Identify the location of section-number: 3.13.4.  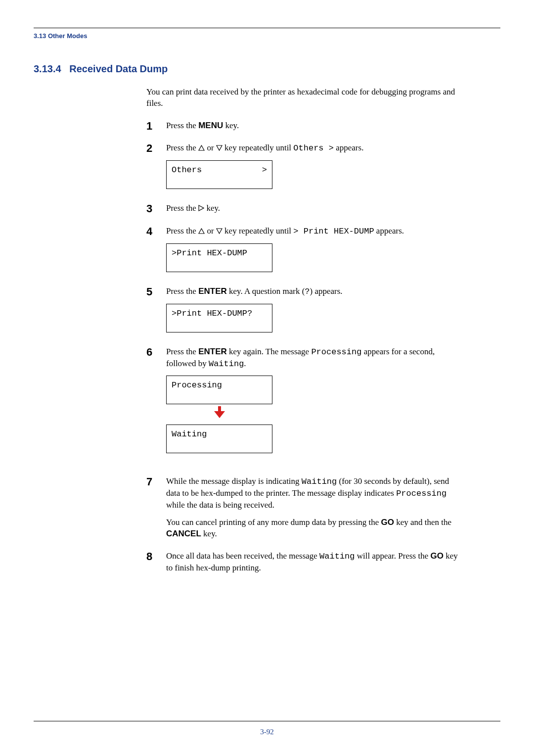
(47, 69).